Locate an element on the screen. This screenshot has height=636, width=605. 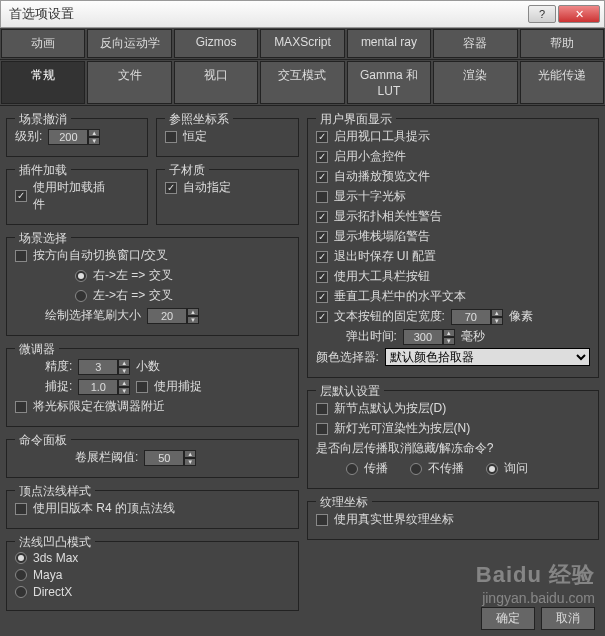
constant-label: 恒定 is located at coordinates (195, 136).